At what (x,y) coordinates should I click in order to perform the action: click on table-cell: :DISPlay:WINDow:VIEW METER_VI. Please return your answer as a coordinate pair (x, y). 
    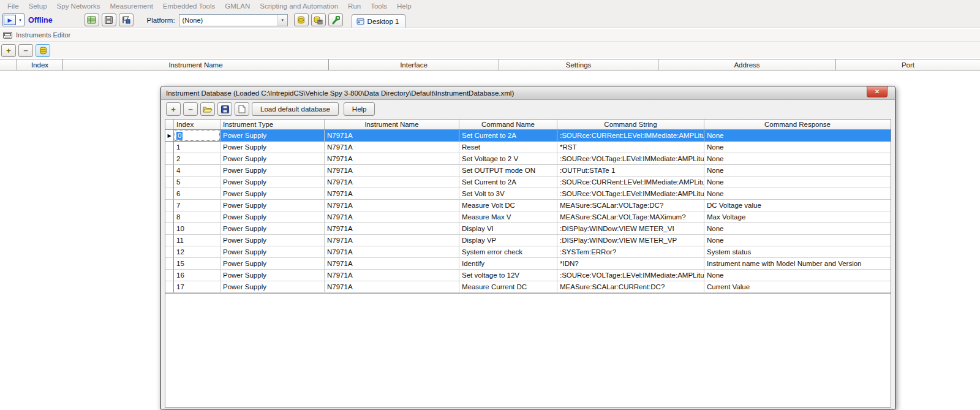
    Looking at the image, I should click on (631, 229).